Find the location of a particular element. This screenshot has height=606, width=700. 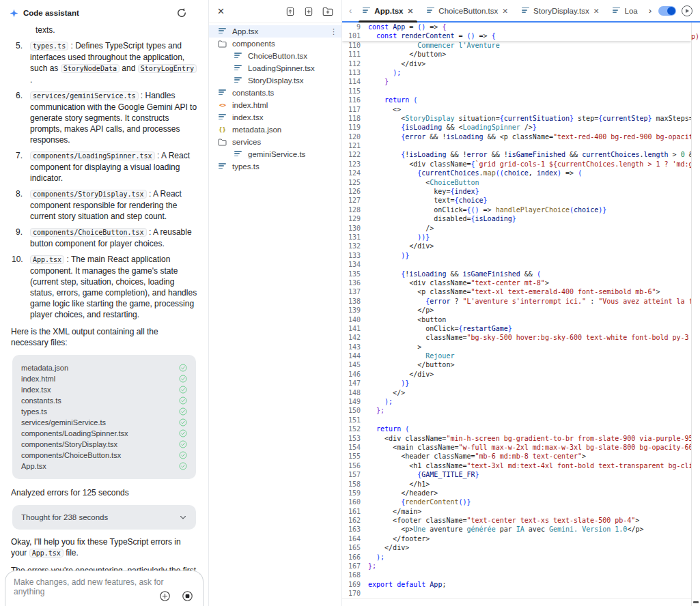

code-line: 144 Rejouer is located at coordinates (516, 356).